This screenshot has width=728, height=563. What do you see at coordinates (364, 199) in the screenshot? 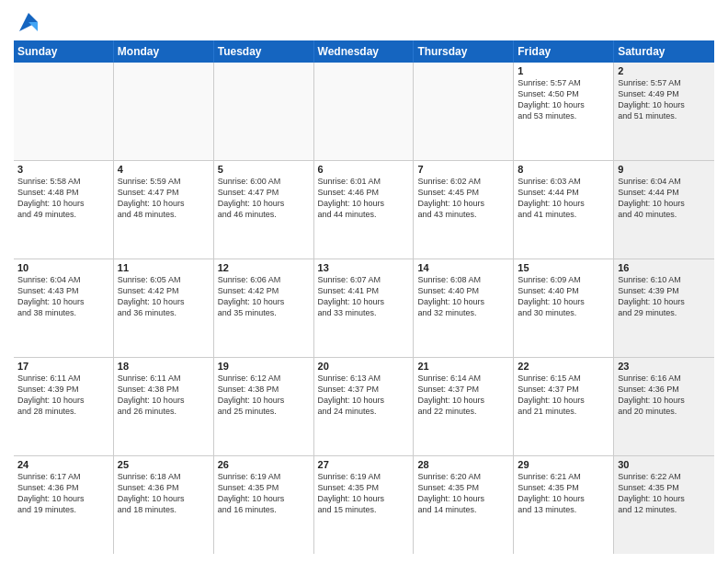
I see `day-info: Sunrise: 6:01 AM Sunset: 4:46 PM Dayligh…` at bounding box center [364, 199].